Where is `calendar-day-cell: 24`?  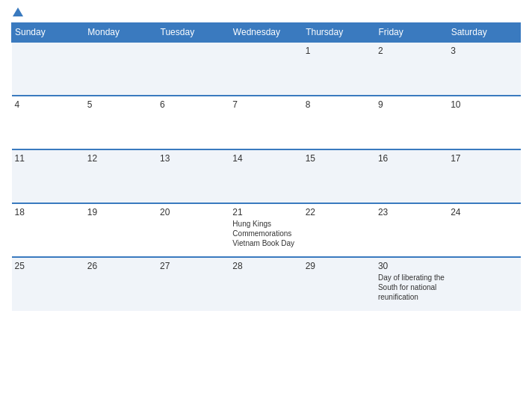
calendar-day-cell: 24 is located at coordinates (484, 230).